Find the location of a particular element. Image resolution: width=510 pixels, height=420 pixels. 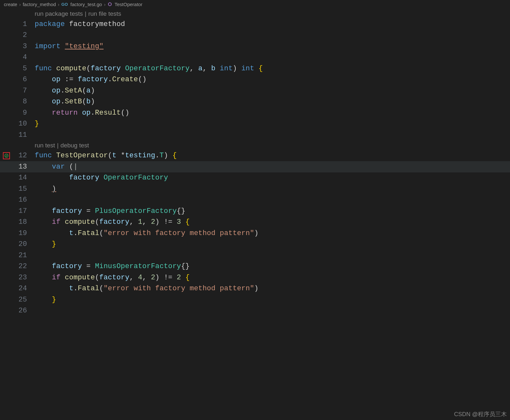

code-line: 14 factory OperatorFactory is located at coordinates (255, 178).